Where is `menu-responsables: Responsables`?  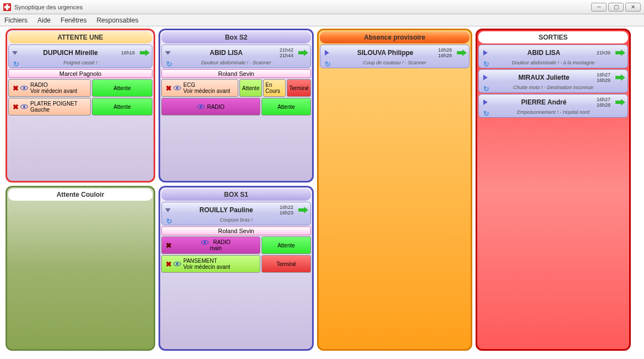
menu-responsables: Responsables is located at coordinates (117, 20).